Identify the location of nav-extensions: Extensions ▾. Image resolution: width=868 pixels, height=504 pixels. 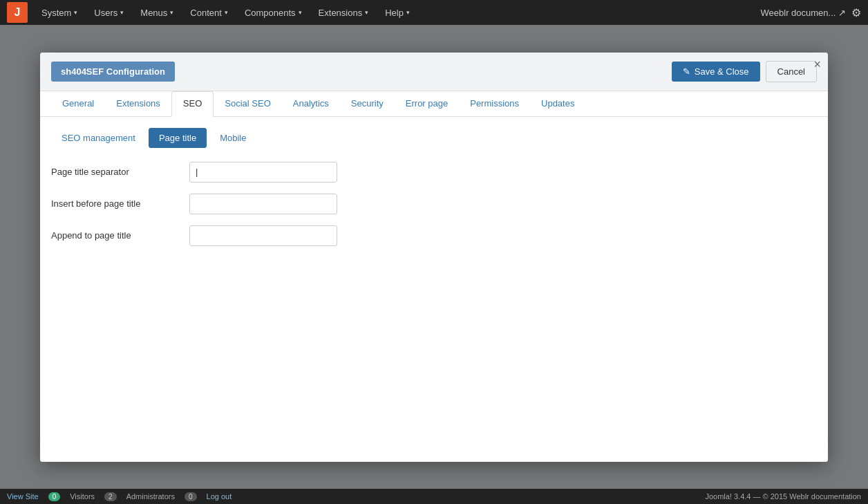
(344, 12).